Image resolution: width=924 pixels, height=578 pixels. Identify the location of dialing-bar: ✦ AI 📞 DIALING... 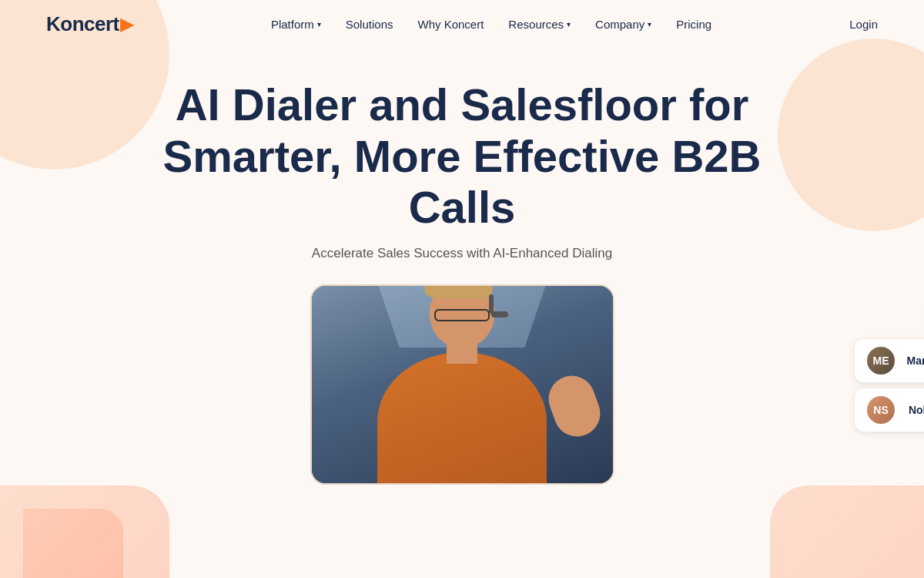
(889, 314).